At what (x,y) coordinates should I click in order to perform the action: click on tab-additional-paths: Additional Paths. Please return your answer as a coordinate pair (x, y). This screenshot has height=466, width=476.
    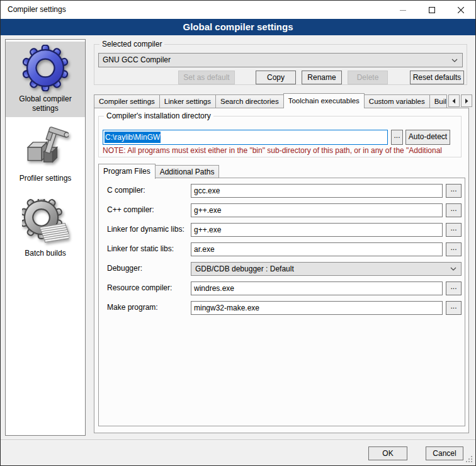
    Looking at the image, I should click on (188, 171).